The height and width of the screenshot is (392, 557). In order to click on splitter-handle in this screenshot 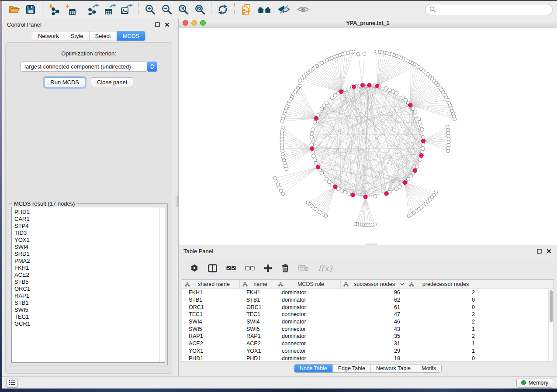, I will do `click(176, 201)`.